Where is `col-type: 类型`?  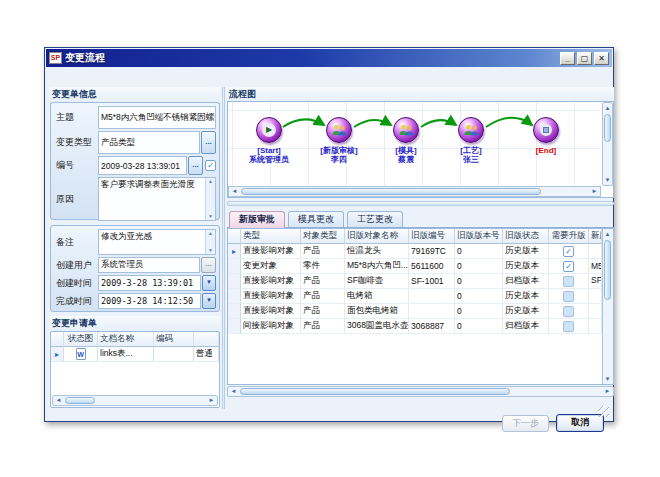
col-type: 类型 is located at coordinates (271, 236).